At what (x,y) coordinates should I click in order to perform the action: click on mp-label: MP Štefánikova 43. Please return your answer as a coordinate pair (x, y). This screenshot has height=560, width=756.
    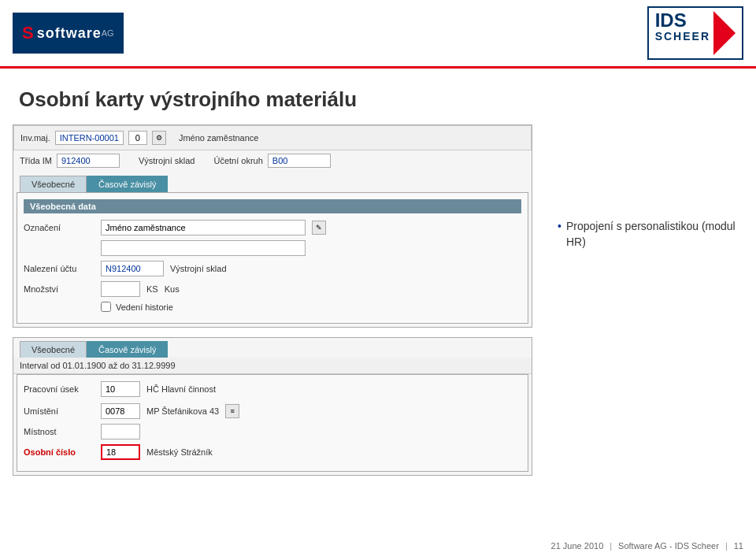
    Looking at the image, I should click on (183, 411).